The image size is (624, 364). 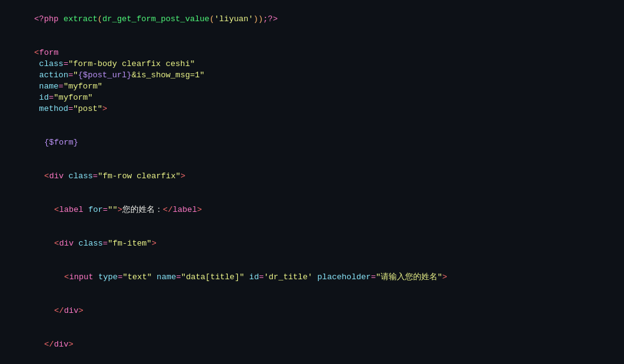 What do you see at coordinates (312, 244) in the screenshot?
I see `line-6: <div class="fm-item">` at bounding box center [312, 244].